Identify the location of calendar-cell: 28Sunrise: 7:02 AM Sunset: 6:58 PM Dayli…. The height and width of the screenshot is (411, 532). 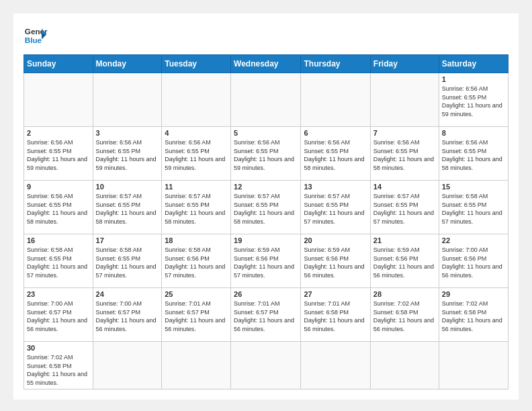
(404, 315).